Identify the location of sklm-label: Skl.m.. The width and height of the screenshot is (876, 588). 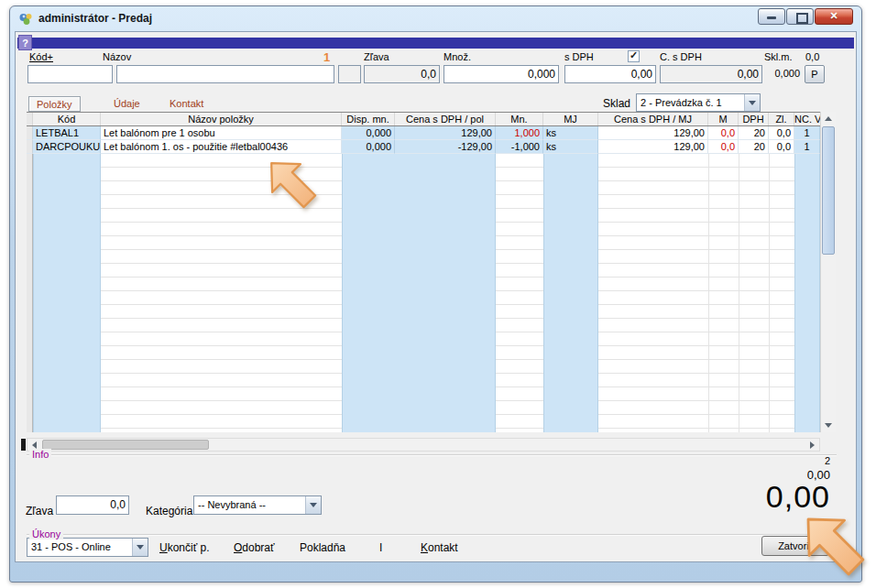
(779, 57).